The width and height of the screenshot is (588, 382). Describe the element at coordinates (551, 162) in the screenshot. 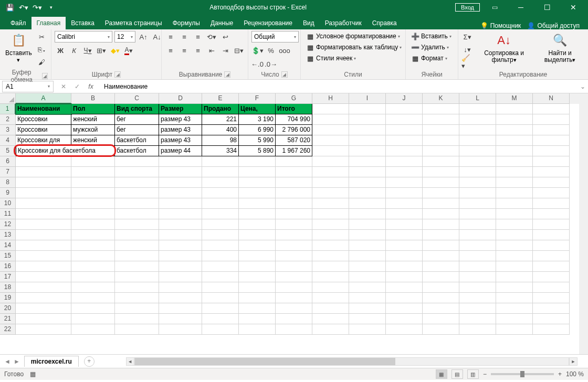

I see `cell-N6` at that location.